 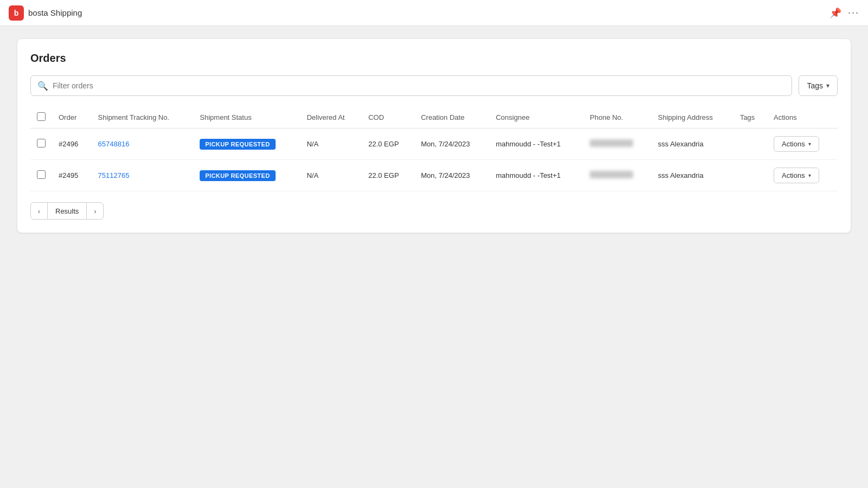 What do you see at coordinates (536, 176) in the screenshot?
I see `row-consignee-1: mahmoudd - -Test+1` at bounding box center [536, 176].